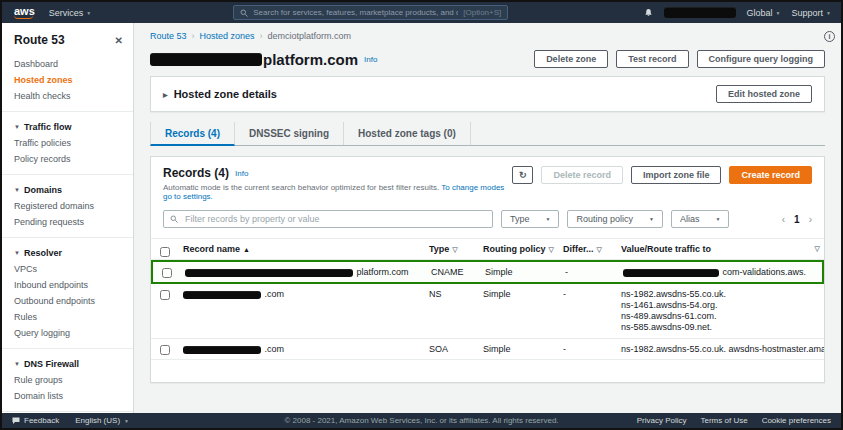 The width and height of the screenshot is (843, 430). I want to click on privacy-policy-link: Privacy Policy, so click(662, 420).